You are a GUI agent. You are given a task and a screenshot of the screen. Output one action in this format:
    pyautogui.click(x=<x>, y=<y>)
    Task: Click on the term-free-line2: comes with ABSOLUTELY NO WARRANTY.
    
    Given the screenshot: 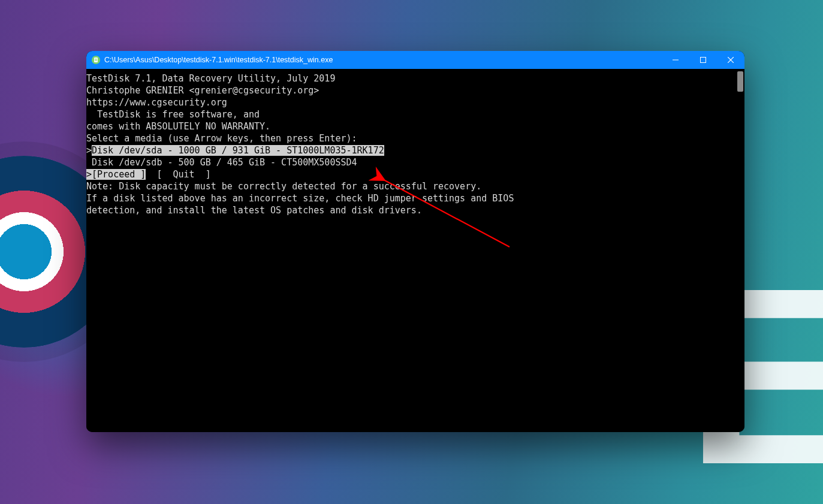 What is the action you would take?
    pyautogui.click(x=415, y=126)
    